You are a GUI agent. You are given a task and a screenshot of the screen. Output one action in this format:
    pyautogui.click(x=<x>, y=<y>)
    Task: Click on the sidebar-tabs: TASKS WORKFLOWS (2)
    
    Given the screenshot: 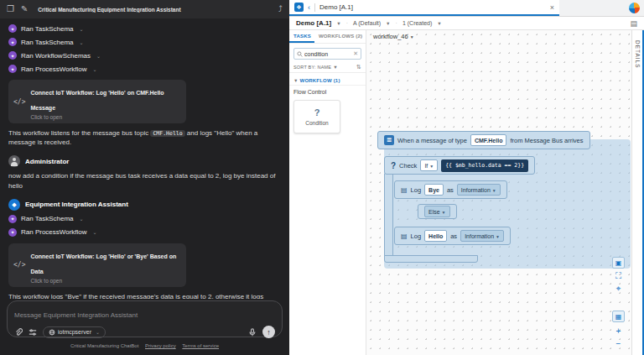 What is the action you would take?
    pyautogui.click(x=327, y=37)
    